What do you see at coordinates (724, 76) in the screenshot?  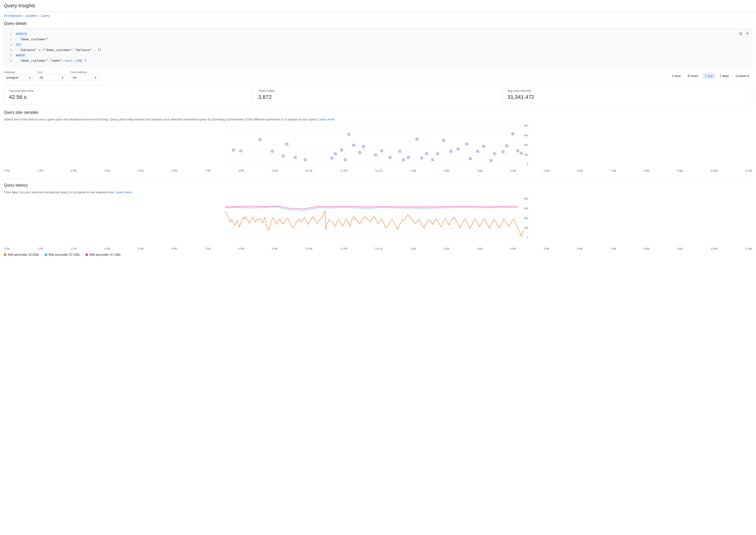 I see `time-btn-7days: 7 days` at bounding box center [724, 76].